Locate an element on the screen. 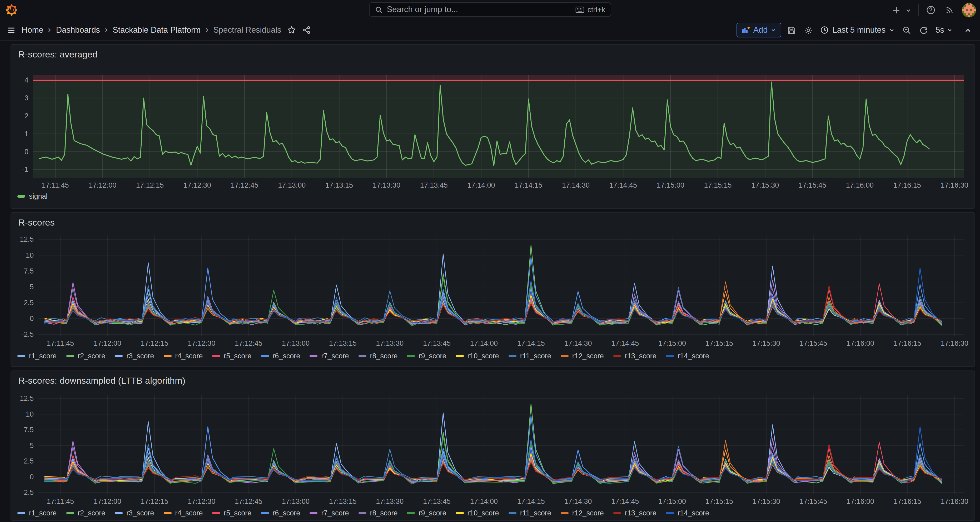  panel-title: R-scores is located at coordinates (37, 223).